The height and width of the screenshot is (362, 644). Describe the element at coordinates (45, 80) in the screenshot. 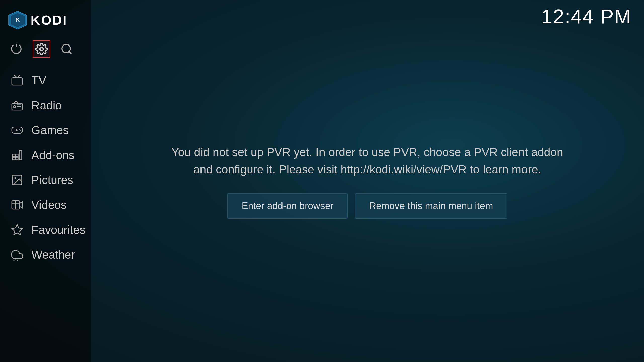

I see `sidebar-item-tv: TV` at that location.